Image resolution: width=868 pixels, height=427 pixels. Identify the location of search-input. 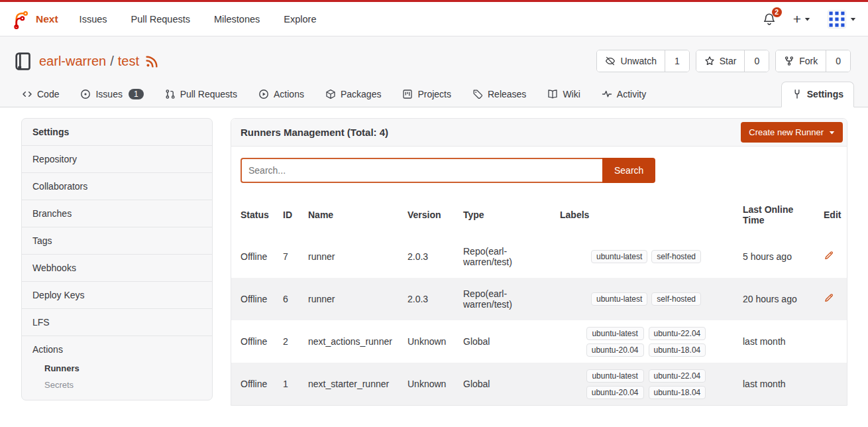
(421, 170).